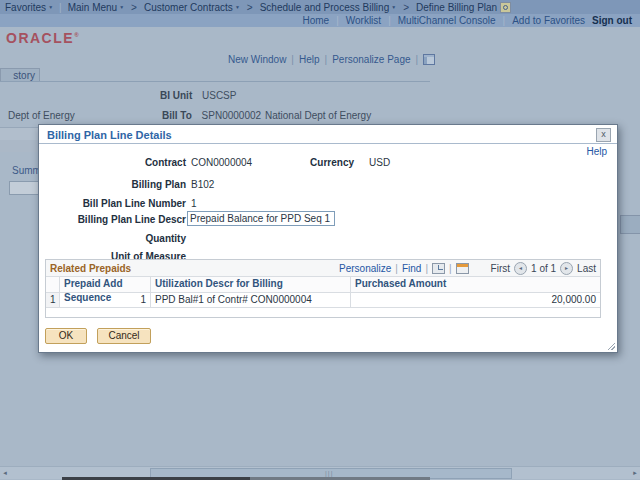  Describe the element at coordinates (586, 268) in the screenshot. I see `last-link: Last` at that location.